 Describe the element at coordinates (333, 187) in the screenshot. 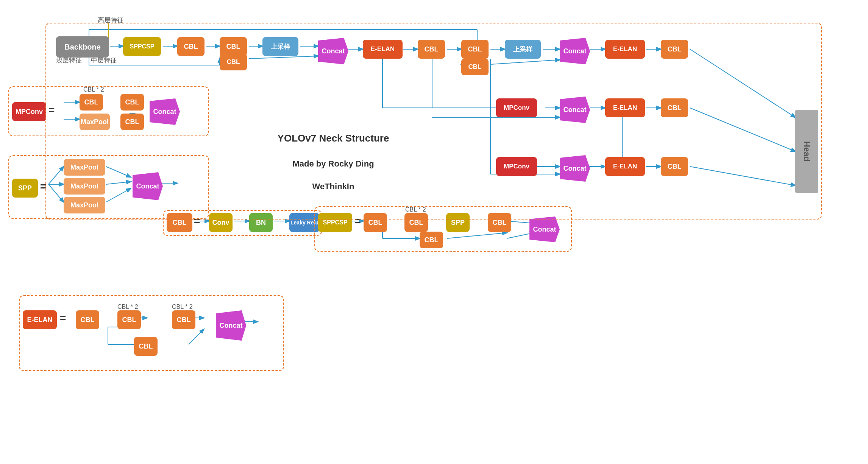

I see `subtitle2: WeThinkIn` at that location.